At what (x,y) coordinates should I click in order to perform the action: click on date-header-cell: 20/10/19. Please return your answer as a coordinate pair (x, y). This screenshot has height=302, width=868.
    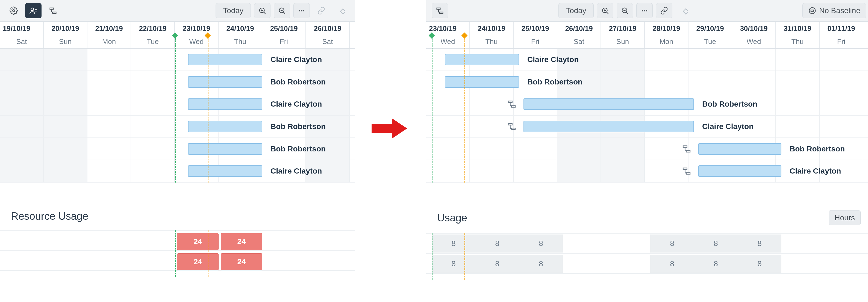
    Looking at the image, I should click on (65, 28).